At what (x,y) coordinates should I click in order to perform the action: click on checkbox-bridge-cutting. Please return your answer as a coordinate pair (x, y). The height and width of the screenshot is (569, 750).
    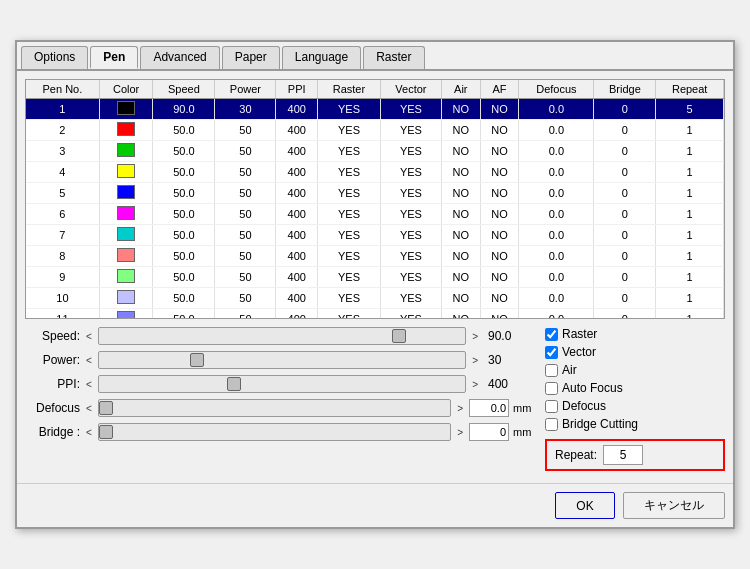
    Looking at the image, I should click on (552, 424).